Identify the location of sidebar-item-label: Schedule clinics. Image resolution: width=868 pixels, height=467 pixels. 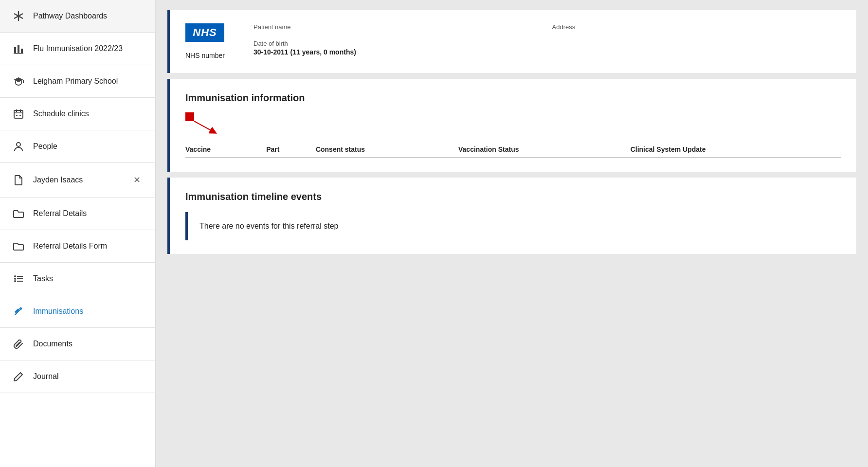
(61, 114).